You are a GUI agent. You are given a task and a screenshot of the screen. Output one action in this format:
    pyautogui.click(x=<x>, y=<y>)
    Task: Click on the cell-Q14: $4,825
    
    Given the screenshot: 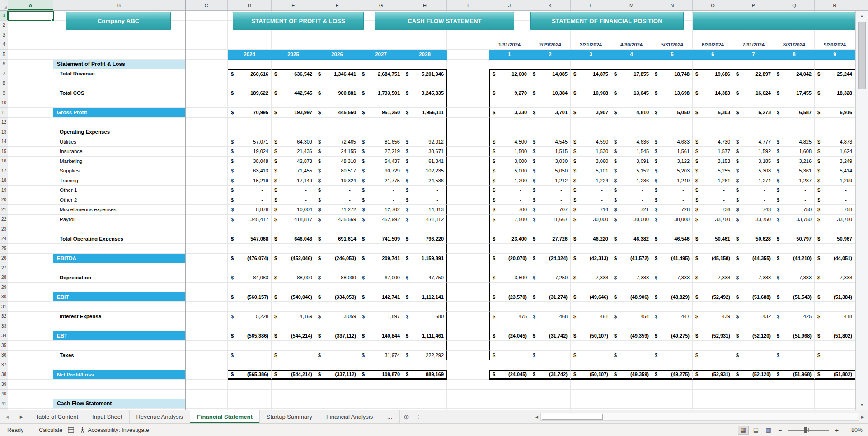 What is the action you would take?
    pyautogui.click(x=794, y=142)
    